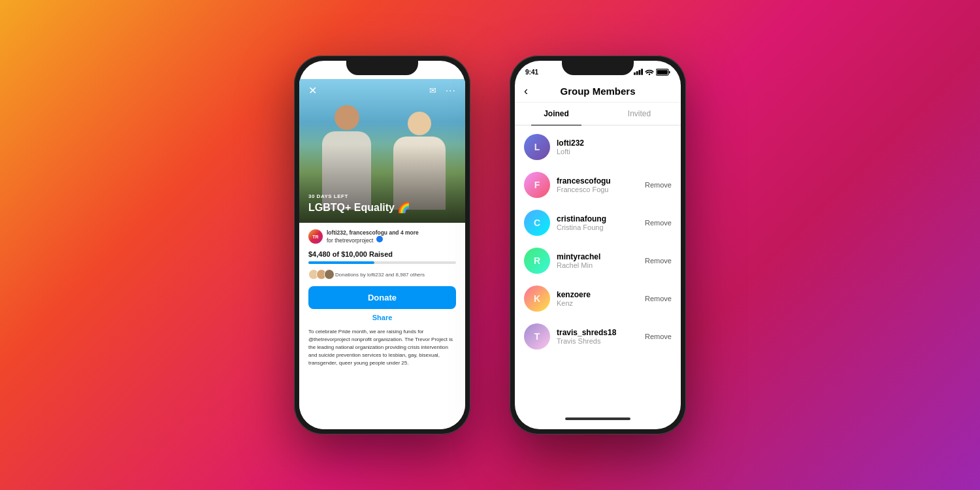 Image resolution: width=980 pixels, height=490 pixels. What do you see at coordinates (598, 245) in the screenshot?
I see `phone-group-members: 9:41 ‹ Gro` at bounding box center [598, 245].